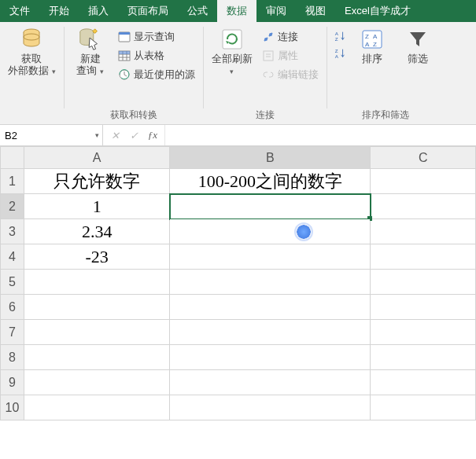 The height and width of the screenshot is (459, 476). What do you see at coordinates (157, 37) in the screenshot?
I see `show-queries-button: 显示查询` at bounding box center [157, 37].